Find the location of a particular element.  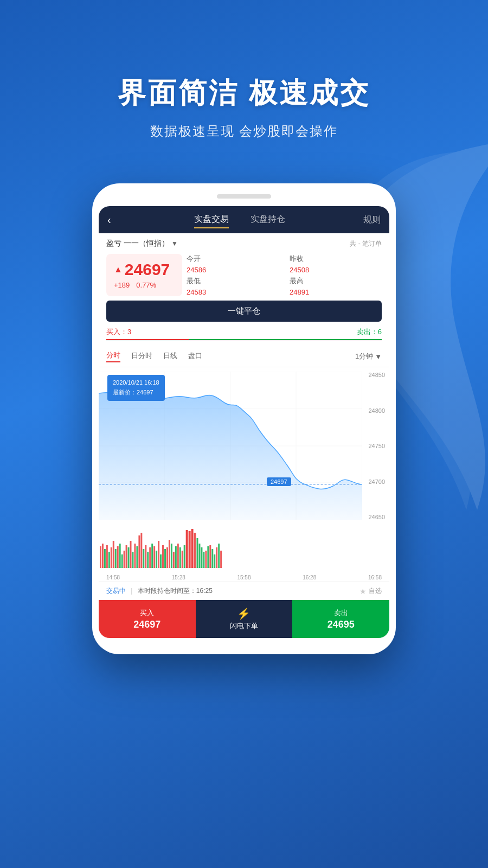

hero-title: 界面简洁 极速成交 is located at coordinates (244, 93).